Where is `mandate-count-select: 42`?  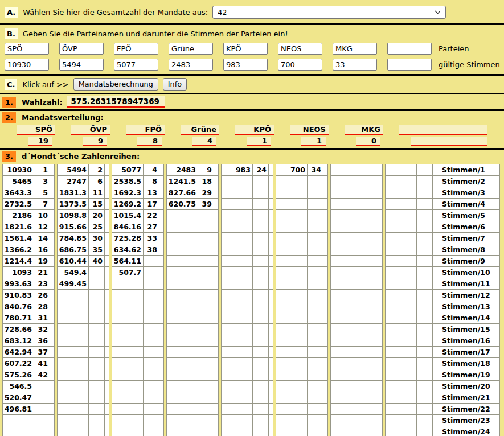 mandate-count-select: 42 is located at coordinates (329, 13).